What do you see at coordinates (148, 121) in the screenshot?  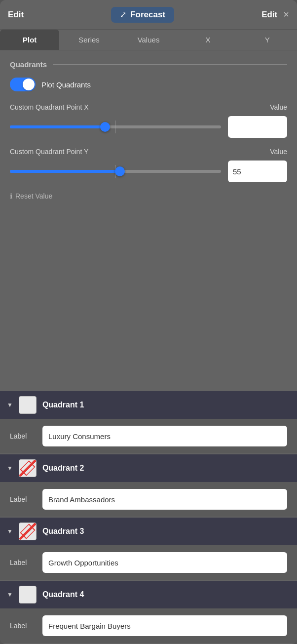 I see `slider-x-group: Custom Quadrant Point X Value` at bounding box center [148, 121].